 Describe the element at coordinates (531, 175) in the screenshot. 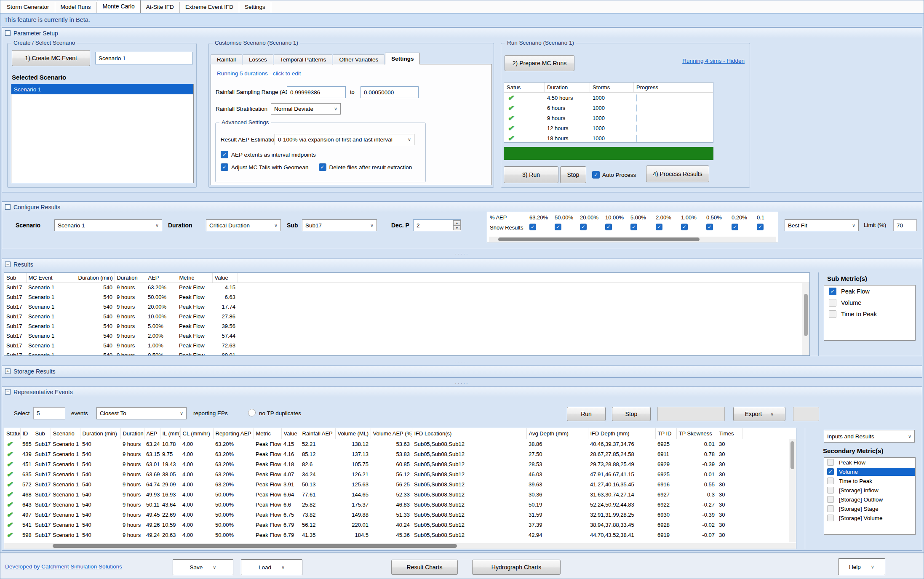

I see `run-button: 3) Run` at that location.